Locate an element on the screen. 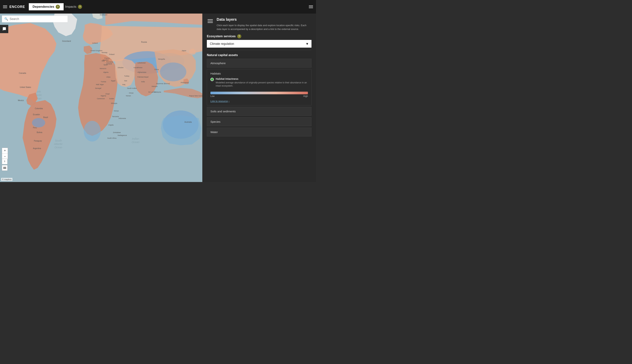  link-resource: Link to resource › is located at coordinates (259, 102).